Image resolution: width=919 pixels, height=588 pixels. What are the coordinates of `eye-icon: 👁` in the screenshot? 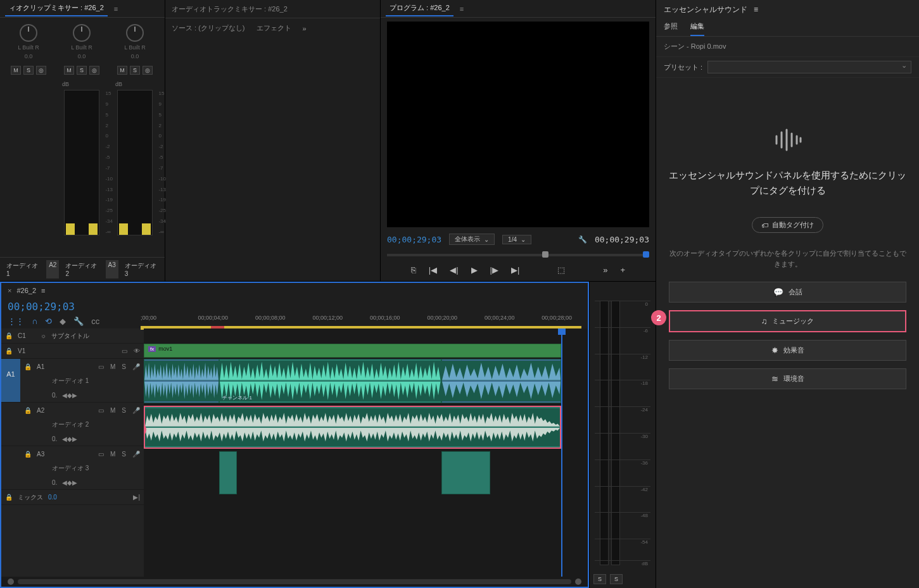 It's located at (137, 351).